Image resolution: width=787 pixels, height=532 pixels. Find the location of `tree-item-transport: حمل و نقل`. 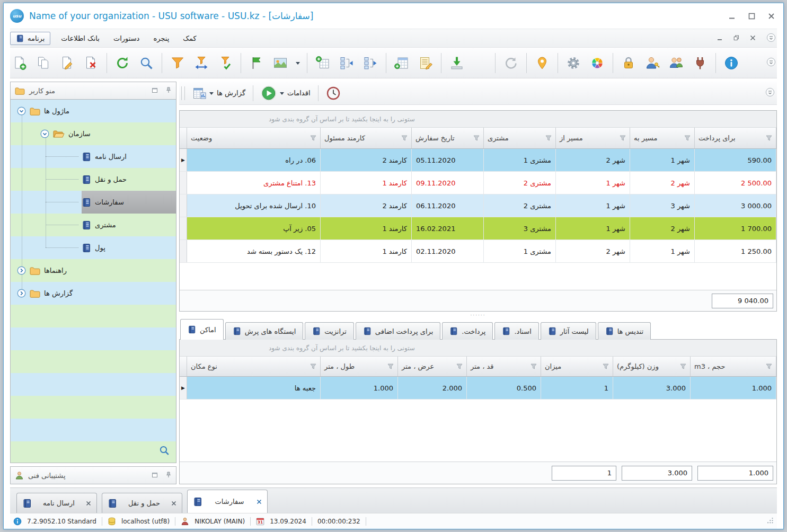

tree-item-transport: حمل و نقل is located at coordinates (93, 179).